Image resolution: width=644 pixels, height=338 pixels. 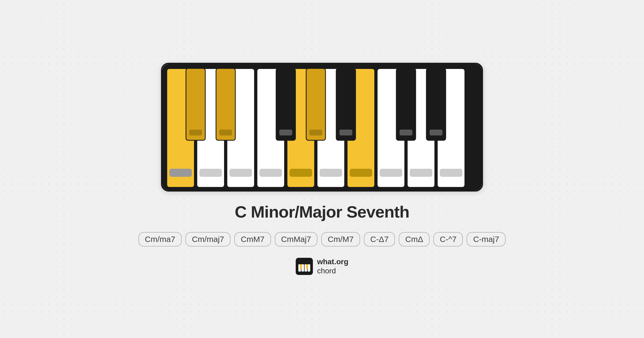 What do you see at coordinates (414, 239) in the screenshot?
I see `alias-badge: CmΔ` at bounding box center [414, 239].